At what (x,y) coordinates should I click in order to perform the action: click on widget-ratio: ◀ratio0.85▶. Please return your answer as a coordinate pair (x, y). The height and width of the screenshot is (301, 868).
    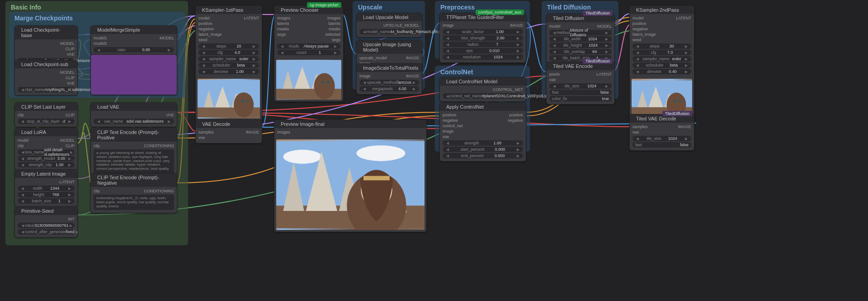
    Looking at the image, I should click on (134, 50).